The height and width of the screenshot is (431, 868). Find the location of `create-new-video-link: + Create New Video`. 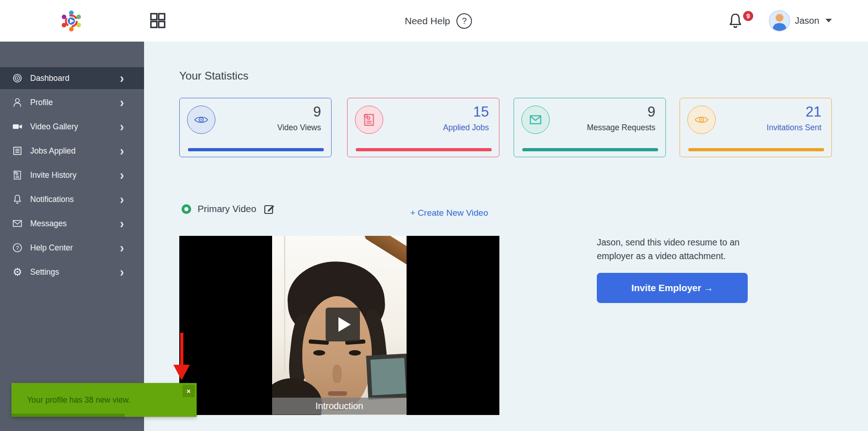

create-new-video-link: + Create New Video is located at coordinates (449, 213).